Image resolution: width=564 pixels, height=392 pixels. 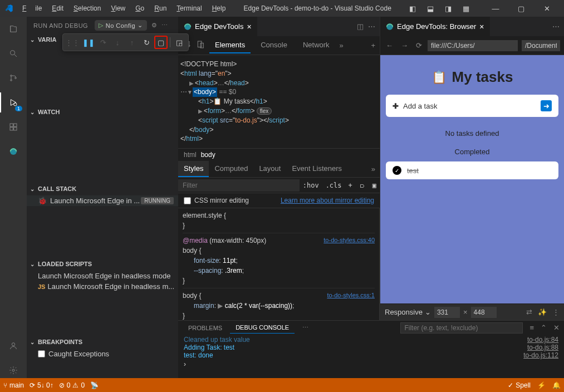 What do you see at coordinates (72, 385) in the screenshot?
I see `errors-warnings: ⊘0 ⚠0` at bounding box center [72, 385].